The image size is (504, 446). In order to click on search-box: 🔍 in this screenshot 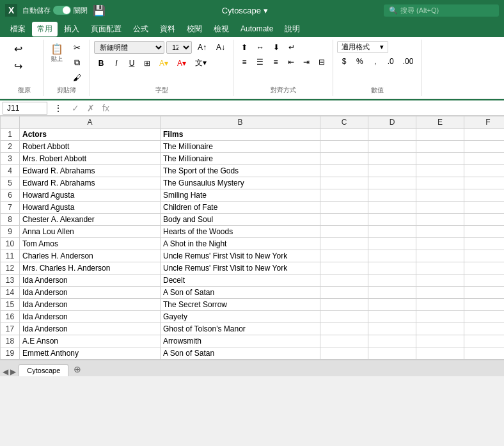, I will do `click(441, 10)`.